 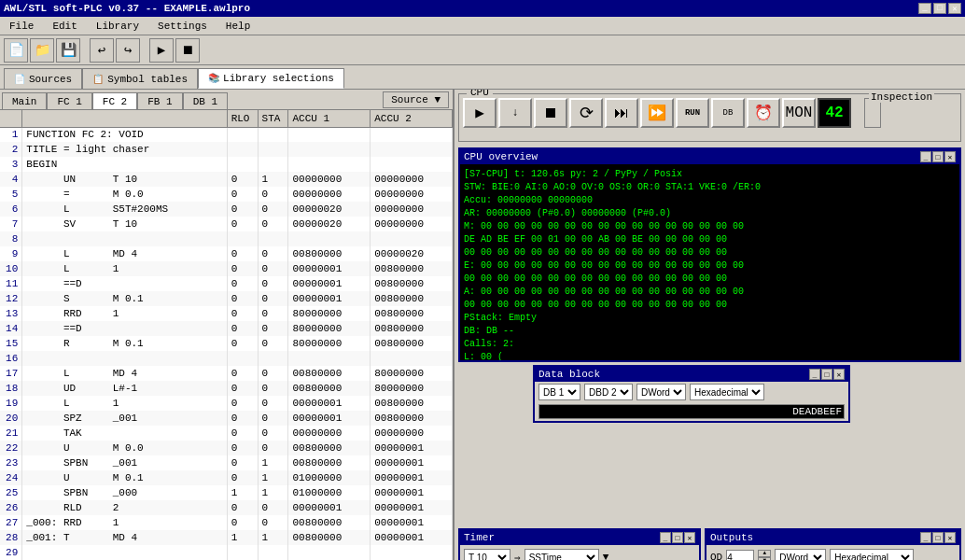 What do you see at coordinates (140, 78) in the screenshot?
I see `tab-symbol-tables: 📋 Symbol tables` at bounding box center [140, 78].